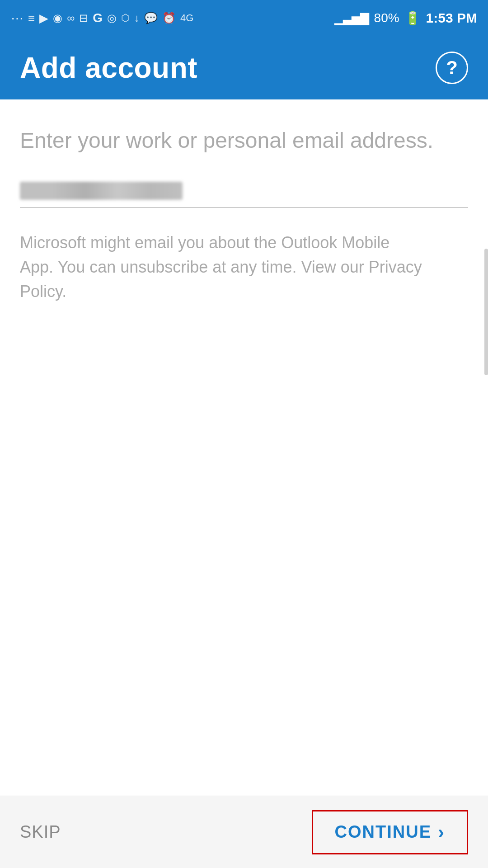 The width and height of the screenshot is (488, 868). I want to click on scrollbar, so click(486, 312).